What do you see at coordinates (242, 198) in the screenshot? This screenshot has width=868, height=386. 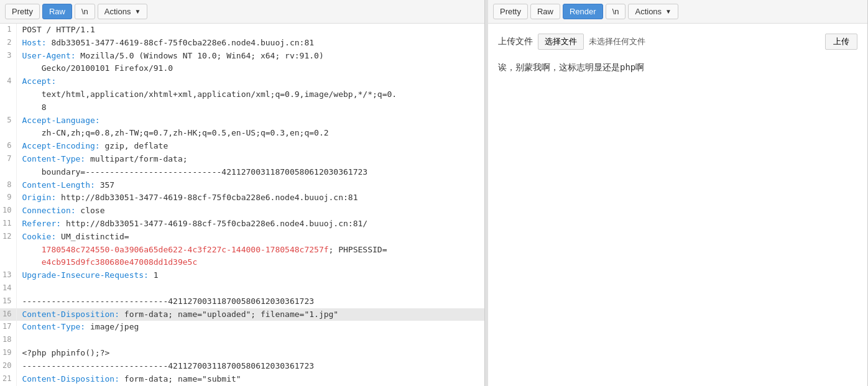 I see `table-row: 9Origin: http://8db33051-3477-4619-88cf-…` at bounding box center [242, 198].